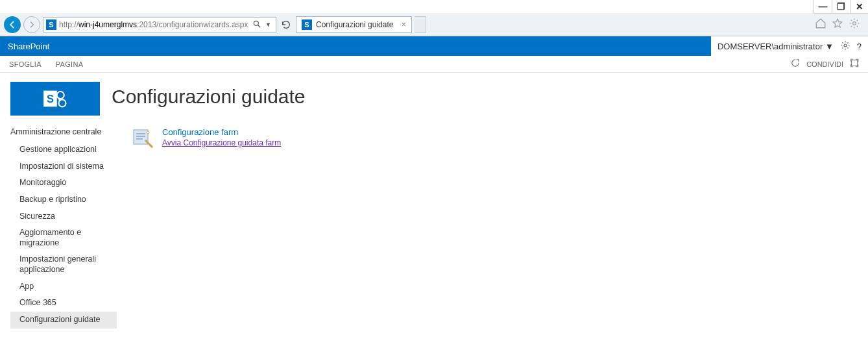 This screenshot has width=868, height=359. What do you see at coordinates (64, 183) in the screenshot?
I see `nav-item-2: Monitoraggio` at bounding box center [64, 183].